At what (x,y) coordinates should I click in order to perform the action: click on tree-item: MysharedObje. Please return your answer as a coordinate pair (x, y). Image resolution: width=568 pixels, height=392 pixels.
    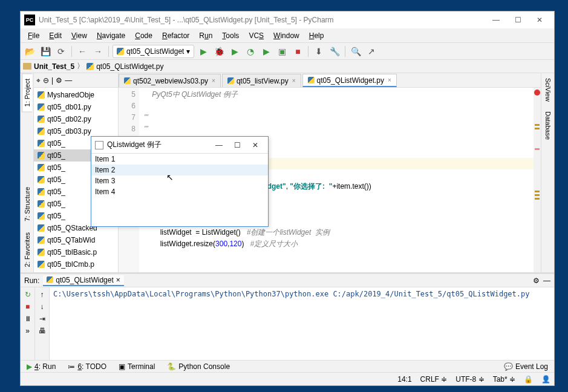
    Looking at the image, I should click on (76, 95).